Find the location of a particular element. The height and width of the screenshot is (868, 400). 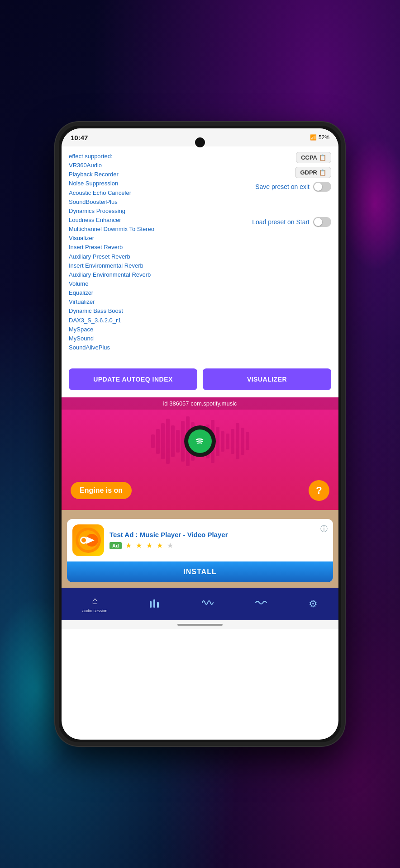

update-autoeq-button: UPDATE AUTOEQ INDEX is located at coordinates (133, 379).